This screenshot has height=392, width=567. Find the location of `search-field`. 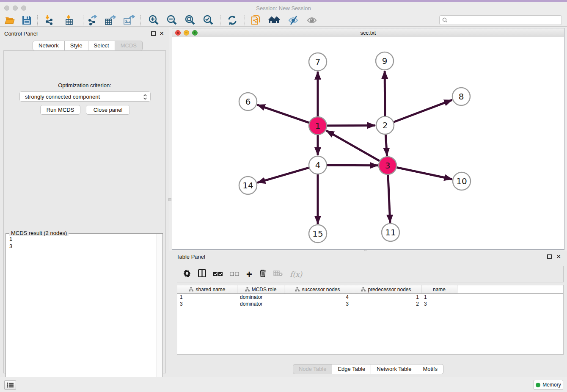

search-field is located at coordinates (501, 20).